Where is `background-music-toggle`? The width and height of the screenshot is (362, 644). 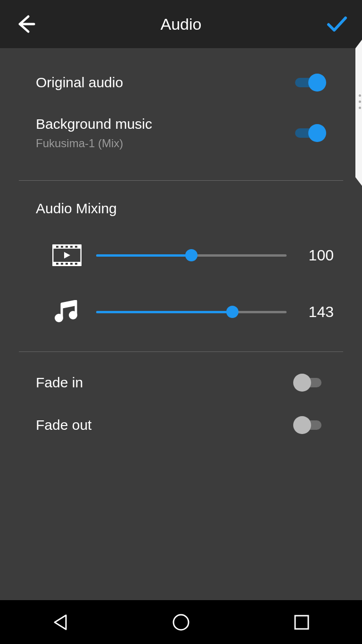 background-music-toggle is located at coordinates (311, 133).